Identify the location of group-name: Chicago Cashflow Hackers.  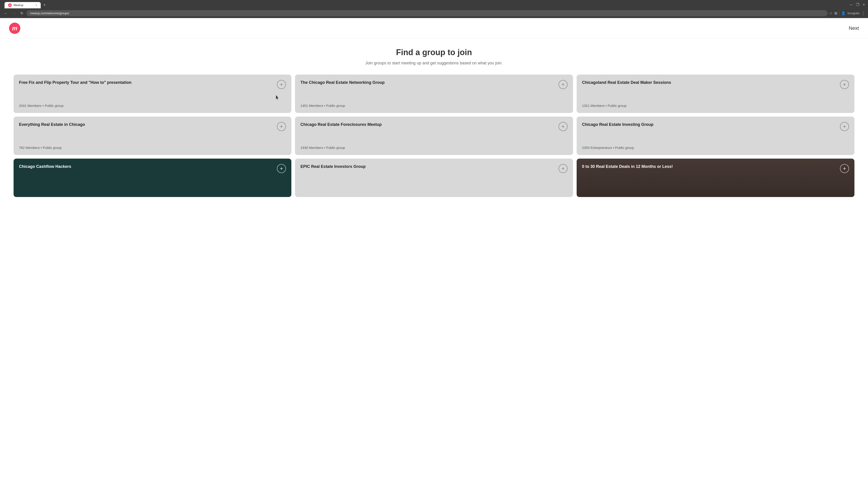
(45, 166).